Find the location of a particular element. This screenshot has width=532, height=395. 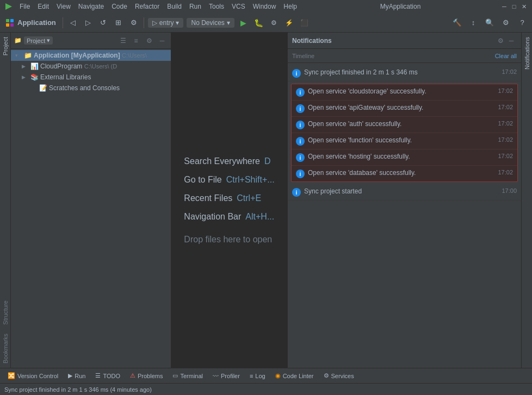

shortcut-search-name: Search Everywhere is located at coordinates (222, 161).